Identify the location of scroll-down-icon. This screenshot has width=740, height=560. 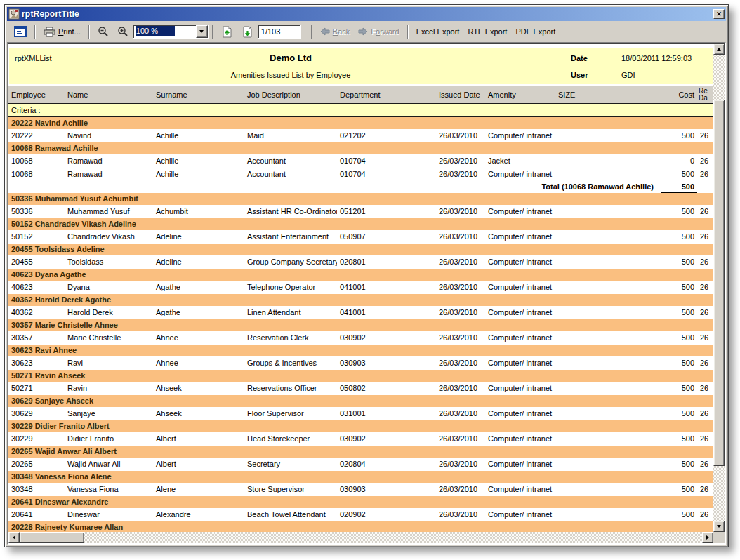
(719, 526).